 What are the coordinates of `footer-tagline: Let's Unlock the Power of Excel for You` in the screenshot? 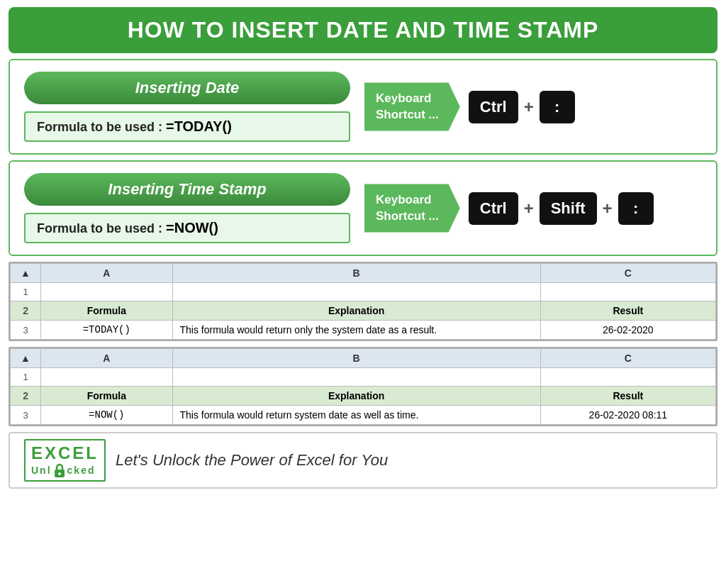 It's located at (252, 460).